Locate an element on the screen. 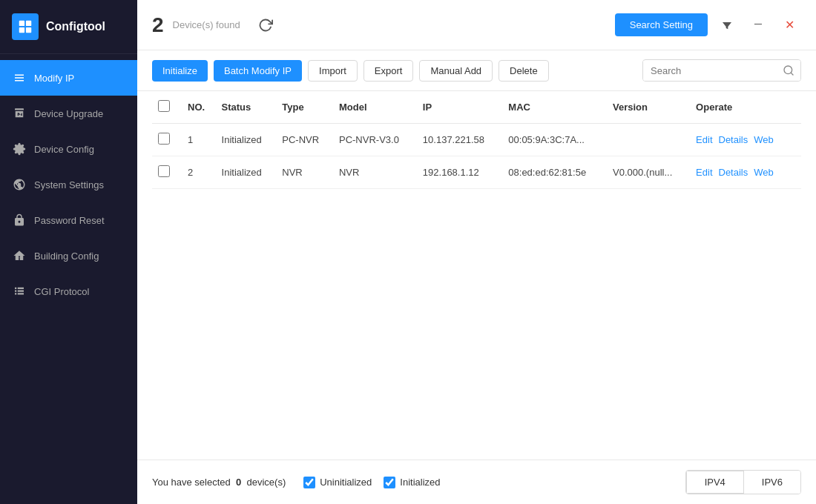  ipv4-button: IPV4 is located at coordinates (715, 482).